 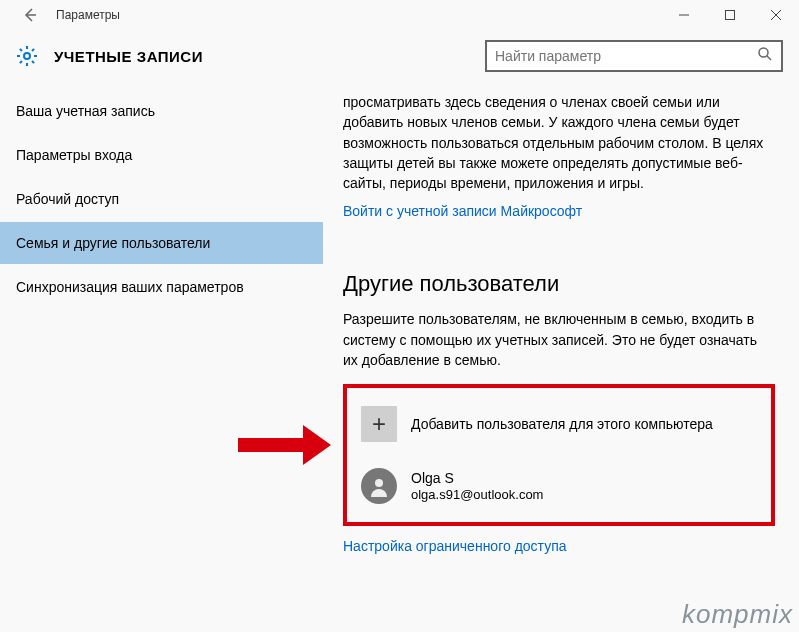 What do you see at coordinates (559, 486) in the screenshot?
I see `user-row: Olga S olga.s91@outlook.com` at bounding box center [559, 486].